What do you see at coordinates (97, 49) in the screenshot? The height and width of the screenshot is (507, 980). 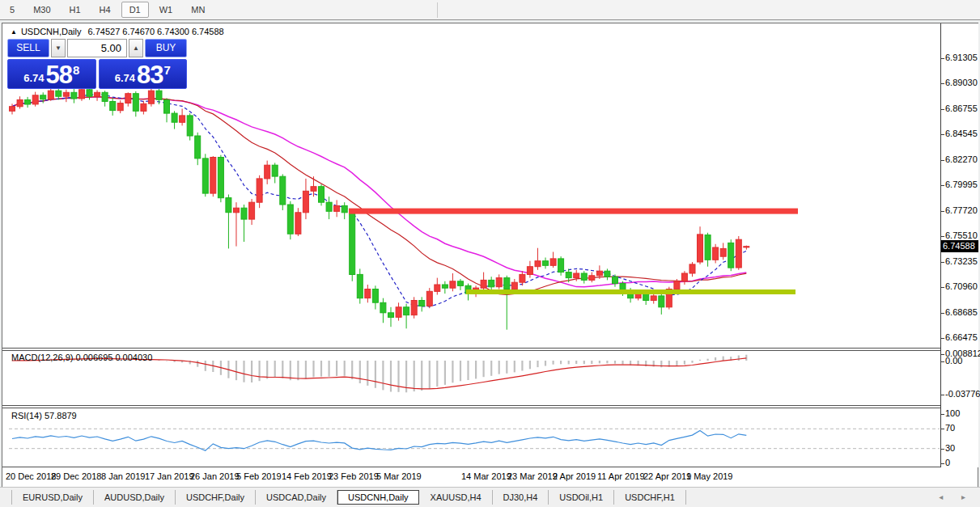 I see `volume-input: 5.00` at bounding box center [97, 49].